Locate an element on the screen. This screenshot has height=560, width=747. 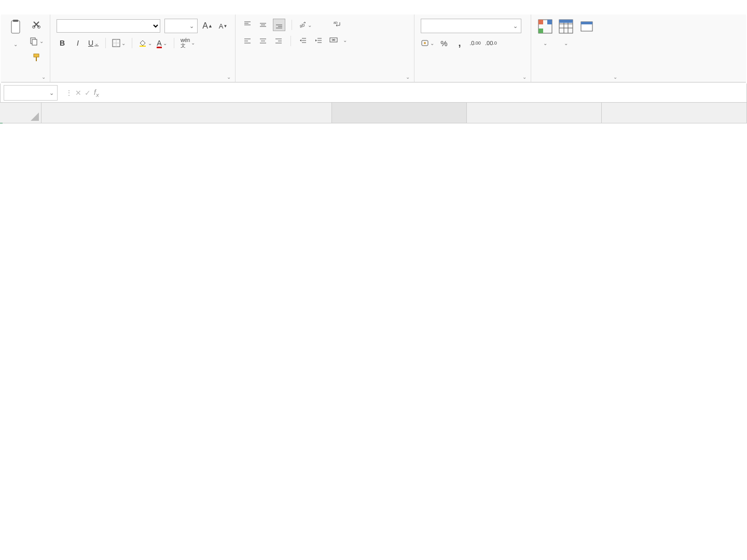
comma-button: , is located at coordinates (460, 43).